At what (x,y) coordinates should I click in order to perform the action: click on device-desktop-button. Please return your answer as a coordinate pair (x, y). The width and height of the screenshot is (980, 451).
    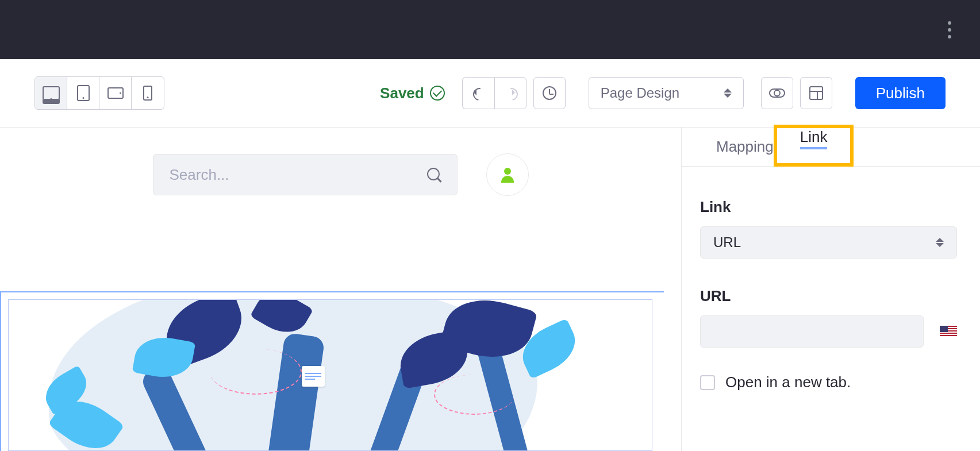
    Looking at the image, I should click on (51, 93).